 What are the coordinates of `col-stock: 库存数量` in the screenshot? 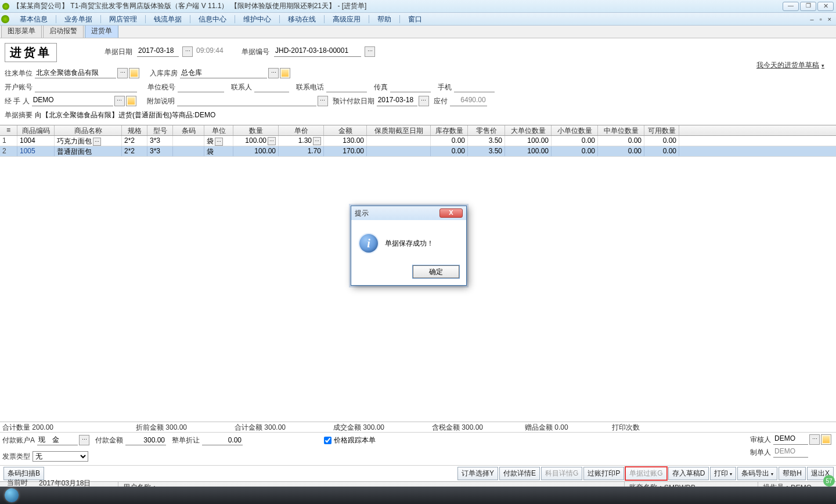 It's located at (449, 130).